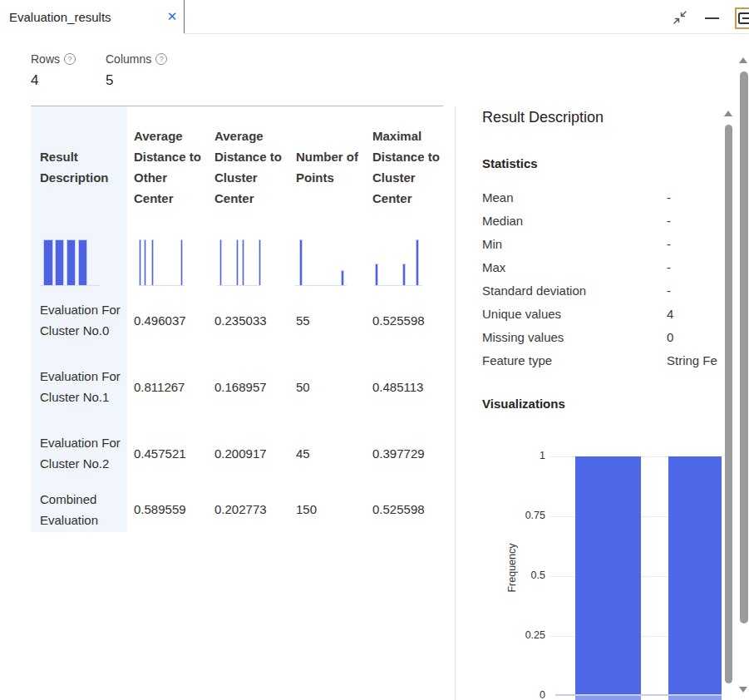  What do you see at coordinates (53, 59) in the screenshot?
I see `rows-label: Rows ?` at bounding box center [53, 59].